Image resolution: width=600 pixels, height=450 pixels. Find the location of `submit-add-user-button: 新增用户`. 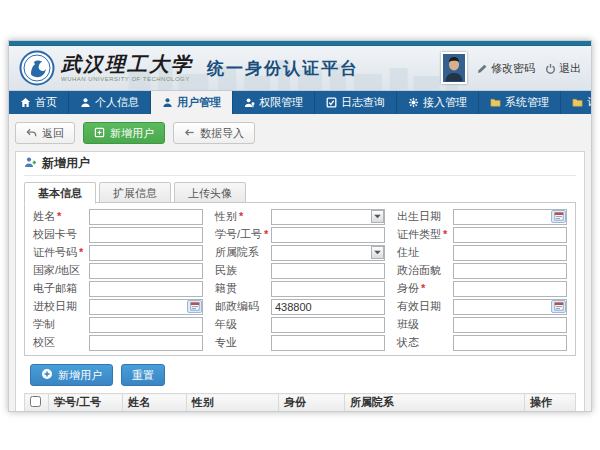

submit-add-user-button: 新增用户 is located at coordinates (72, 375).